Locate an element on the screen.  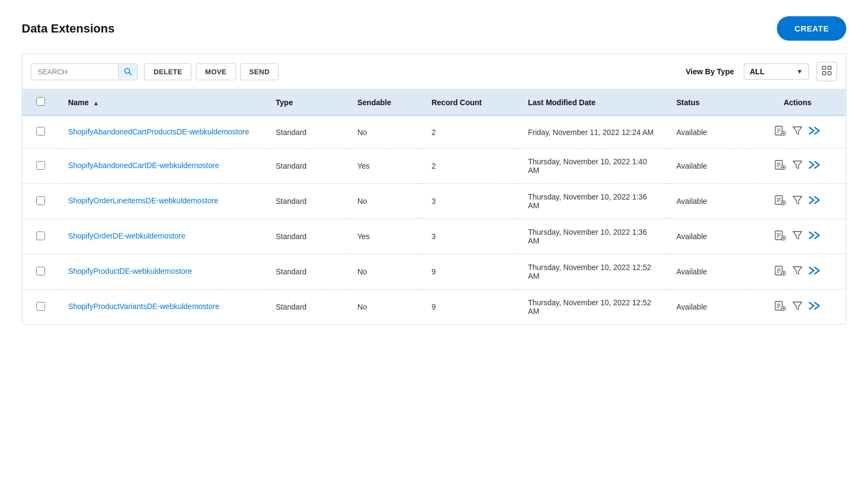
row-name-link-3: ShopifyOrderDE-webkuldemostore is located at coordinates (126, 236).